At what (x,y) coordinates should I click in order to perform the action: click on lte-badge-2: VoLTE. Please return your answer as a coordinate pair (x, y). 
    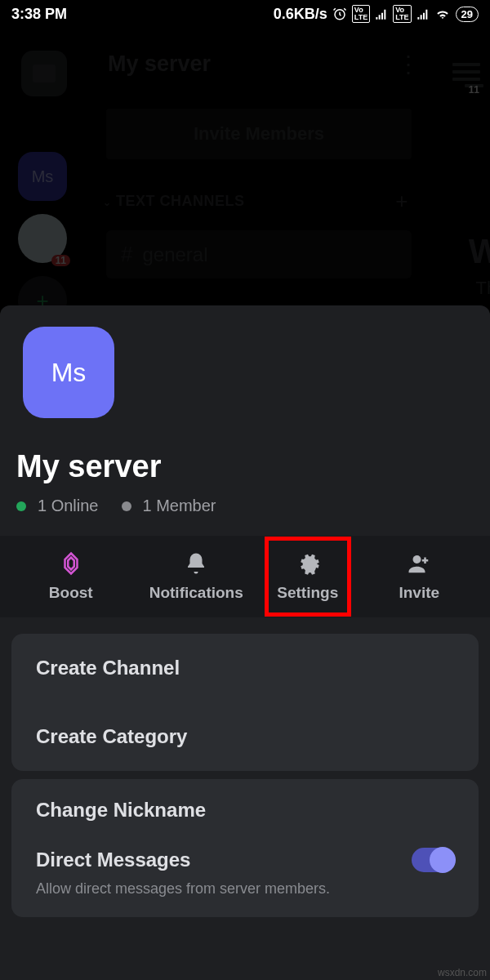
    Looking at the image, I should click on (402, 14).